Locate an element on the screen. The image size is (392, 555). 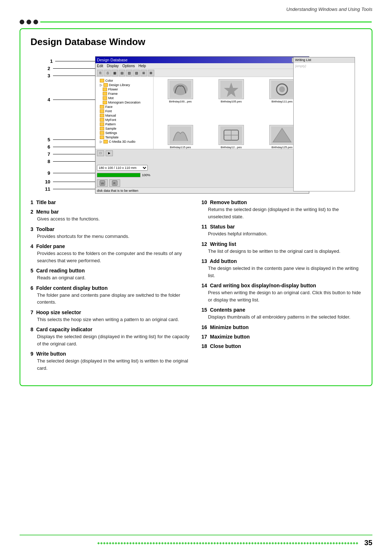
write-button: W is located at coordinates (102, 183).